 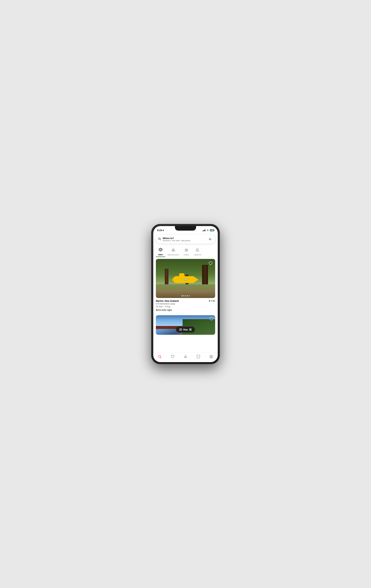 What do you see at coordinates (198, 357) in the screenshot?
I see `trips-icon` at bounding box center [198, 357].